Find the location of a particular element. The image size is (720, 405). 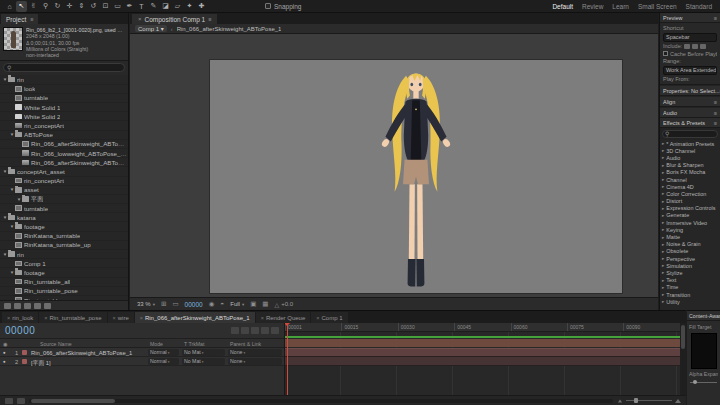

effects-category-item: Blur & Sharpen is located at coordinates (690, 166).